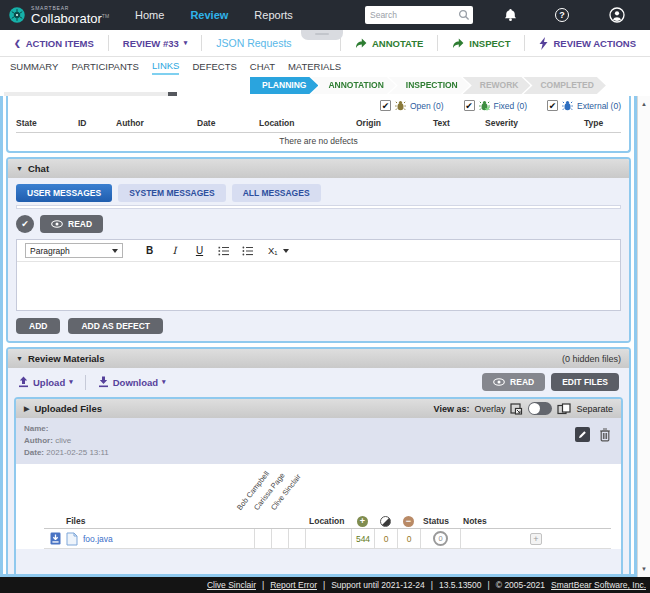 The width and height of the screenshot is (650, 593). Describe the element at coordinates (598, 585) in the screenshot. I see `footer-company-link: SmartBear Software, Inc.` at that location.